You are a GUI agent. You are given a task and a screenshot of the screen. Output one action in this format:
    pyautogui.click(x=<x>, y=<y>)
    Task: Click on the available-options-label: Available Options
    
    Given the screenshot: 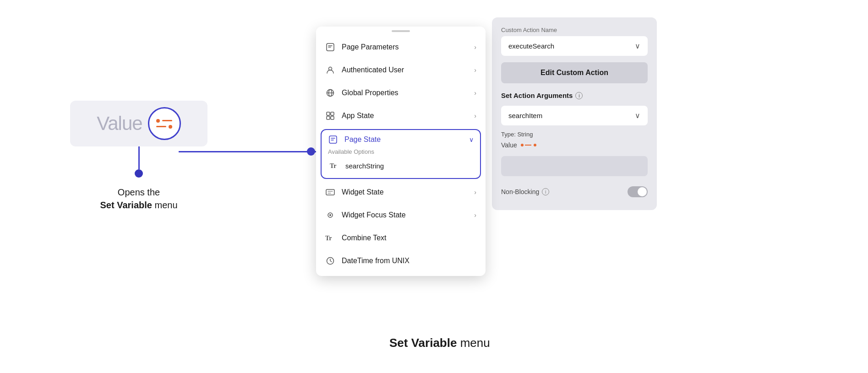 What is the action you would take?
    pyautogui.click(x=351, y=152)
    